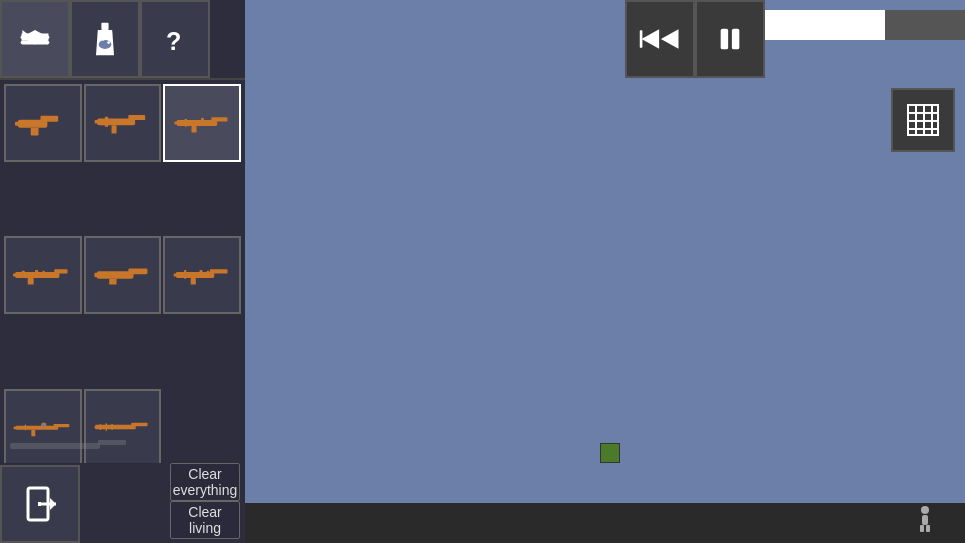 Image resolution: width=965 pixels, height=543 pixels. I want to click on clear-living-button: Clear living, so click(205, 520).